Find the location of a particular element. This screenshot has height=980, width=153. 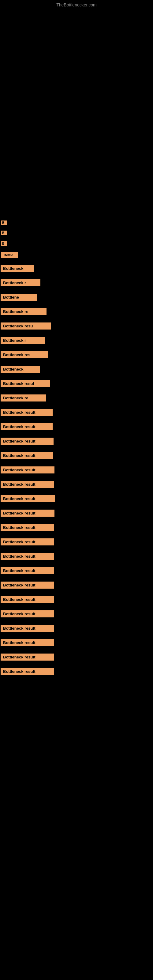

early-item-a: B is located at coordinates (77, 224).